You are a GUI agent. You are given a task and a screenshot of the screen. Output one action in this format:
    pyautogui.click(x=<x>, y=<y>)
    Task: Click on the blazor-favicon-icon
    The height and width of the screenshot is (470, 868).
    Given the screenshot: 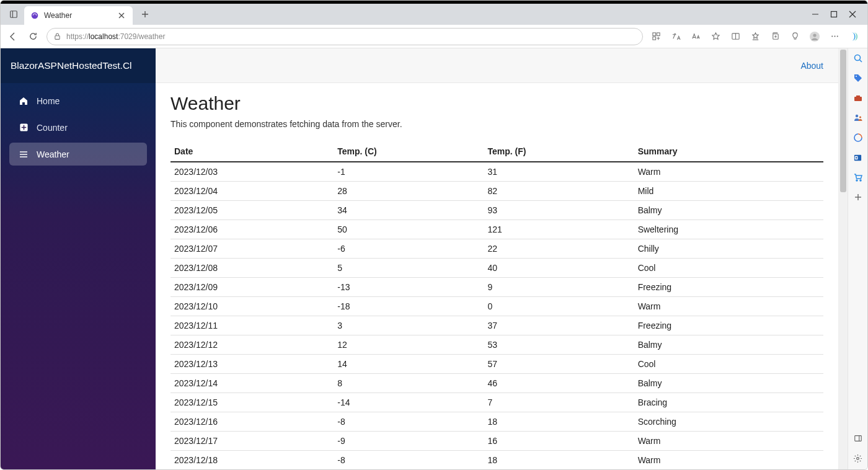 What is the action you would take?
    pyautogui.click(x=35, y=16)
    